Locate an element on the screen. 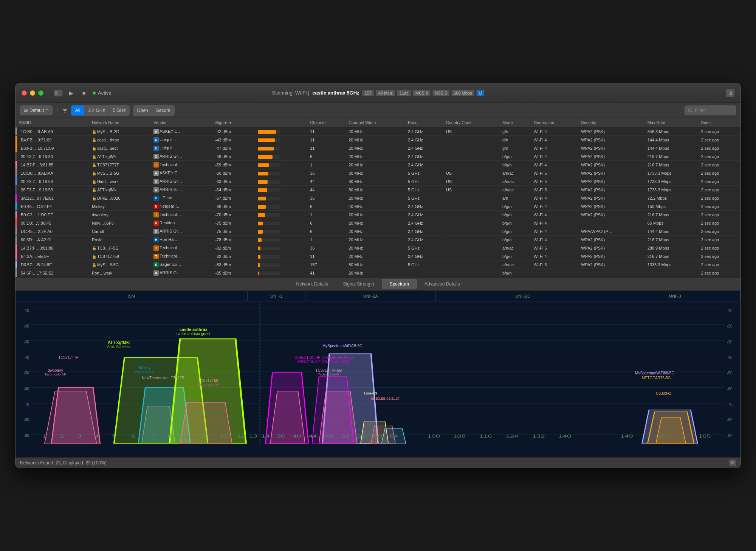 The height and width of the screenshot is (551, 756). minimize-button is located at coordinates (33, 93).